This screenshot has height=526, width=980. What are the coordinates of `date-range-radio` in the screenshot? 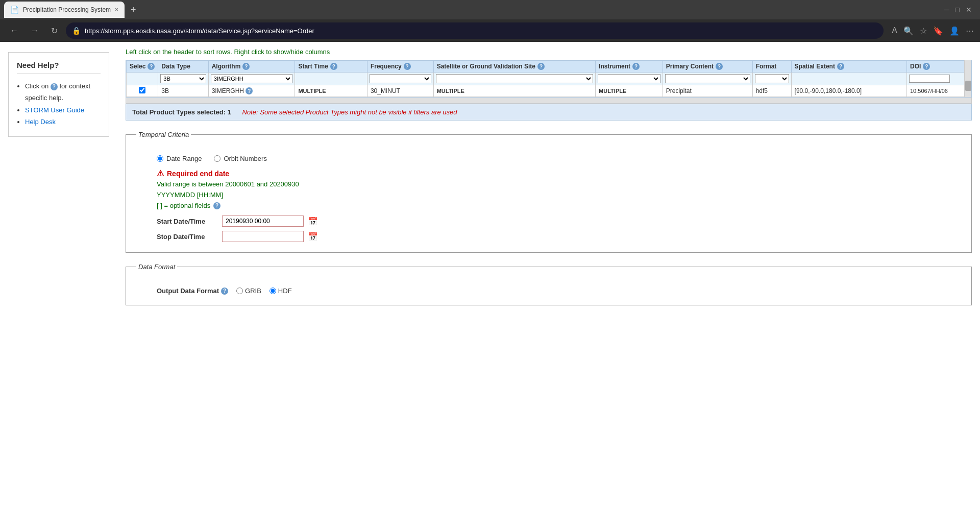 It's located at (160, 158).